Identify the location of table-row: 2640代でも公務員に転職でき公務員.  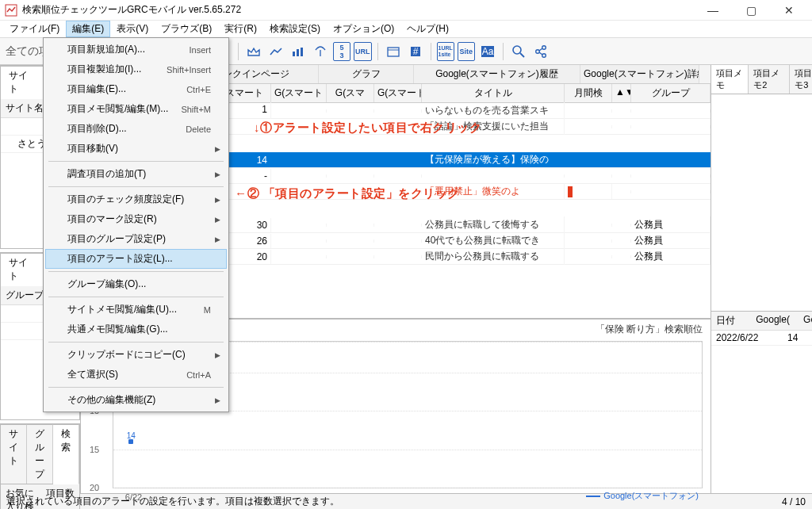
(447, 241).